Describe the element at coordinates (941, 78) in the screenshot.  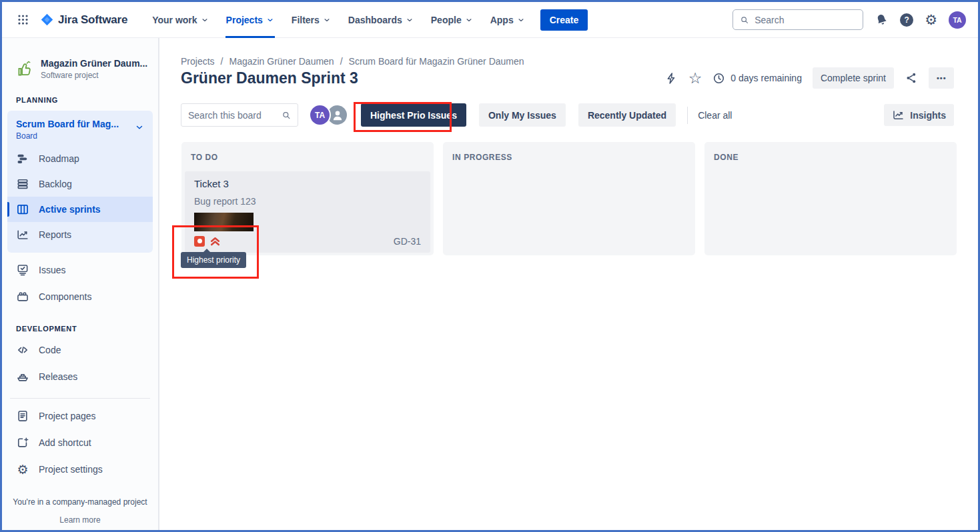
I see `more-actions-button: •••` at that location.